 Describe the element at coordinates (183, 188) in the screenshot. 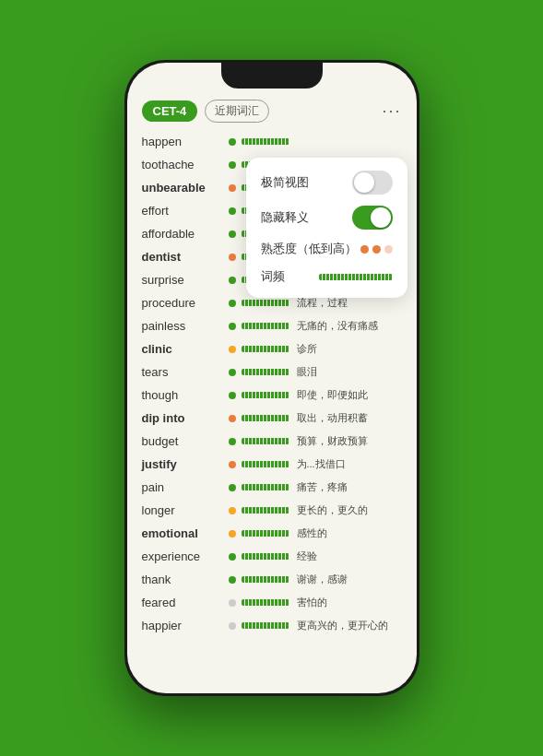

I see `word-text: unbearable` at that location.